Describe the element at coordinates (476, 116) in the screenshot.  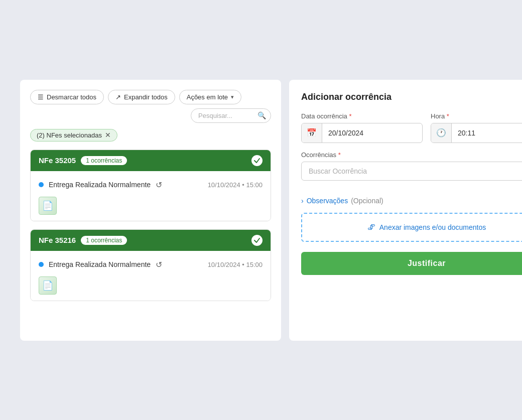
I see `hora-label: Hora *` at that location.